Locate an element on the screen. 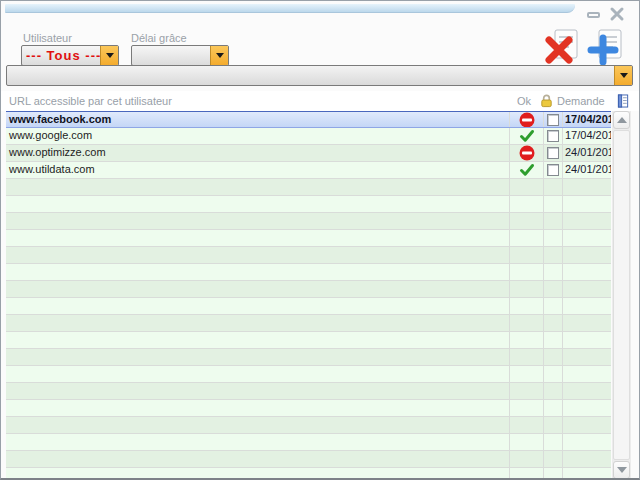  lock-icon is located at coordinates (546, 100).